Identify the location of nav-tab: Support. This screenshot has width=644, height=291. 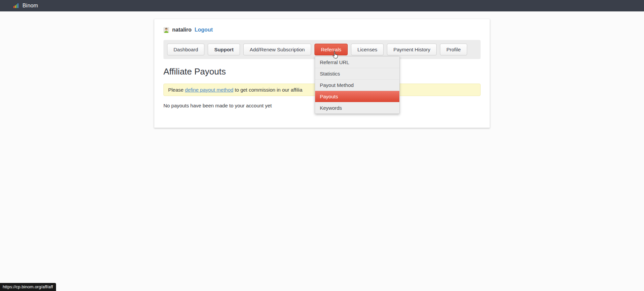
(224, 50).